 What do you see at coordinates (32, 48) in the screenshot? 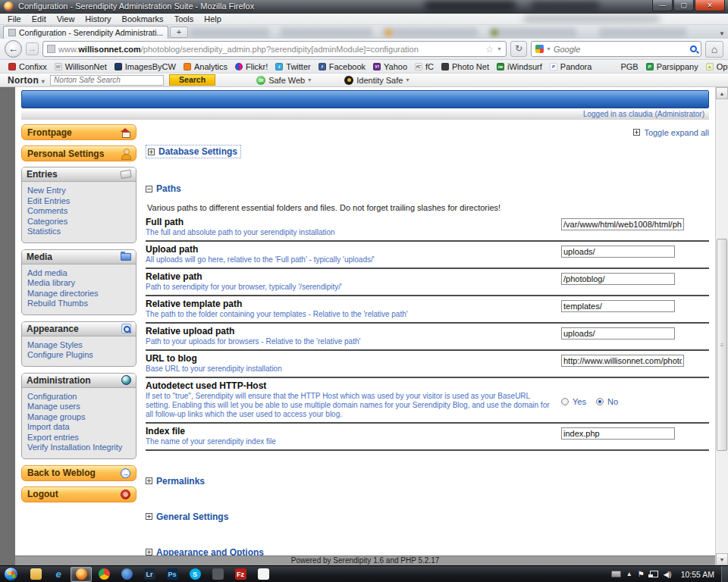
I see `forward-button: →` at bounding box center [32, 48].